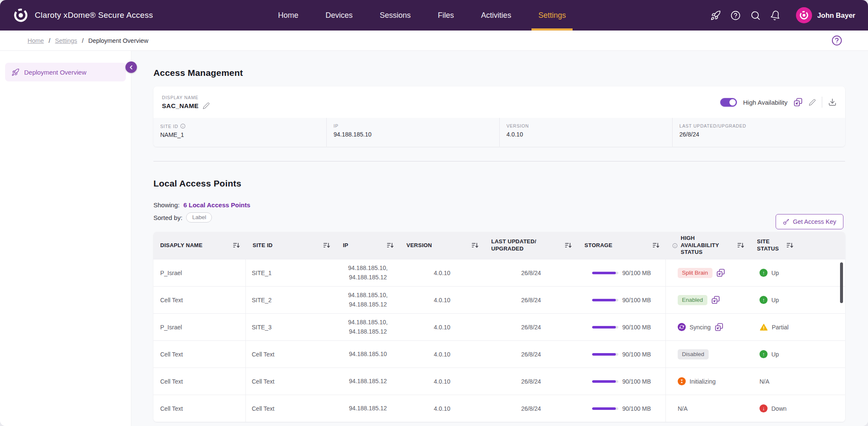 The height and width of the screenshot is (426, 868). Describe the element at coordinates (434, 15) in the screenshot. I see `top-nav: Claroty xDome® Secure Access Home Device…` at that location.